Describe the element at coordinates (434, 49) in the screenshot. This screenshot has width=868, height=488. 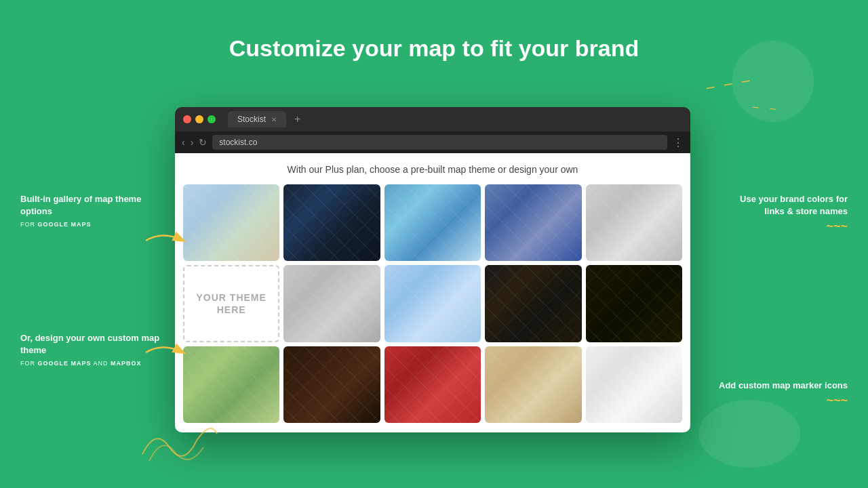
I see `page-title: Customize your map to fit your brand` at that location.